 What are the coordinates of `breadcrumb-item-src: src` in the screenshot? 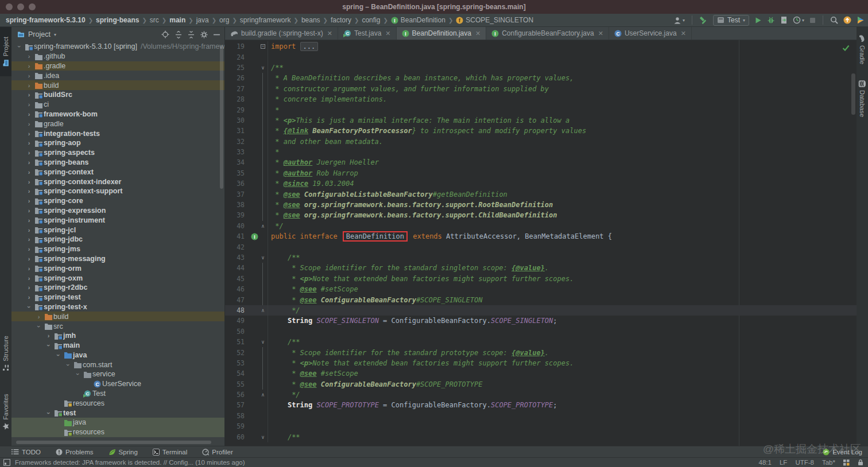 It's located at (154, 20).